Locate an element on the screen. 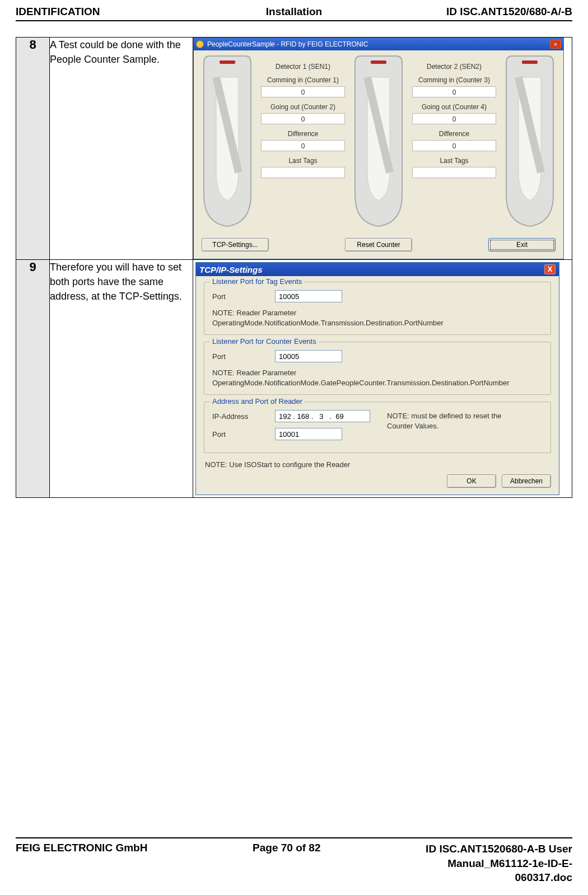 The height and width of the screenshot is (895, 588). detector-2-panel: Detector 2 (SEN2) Comming in (Counter 3)… is located at coordinates (454, 144).